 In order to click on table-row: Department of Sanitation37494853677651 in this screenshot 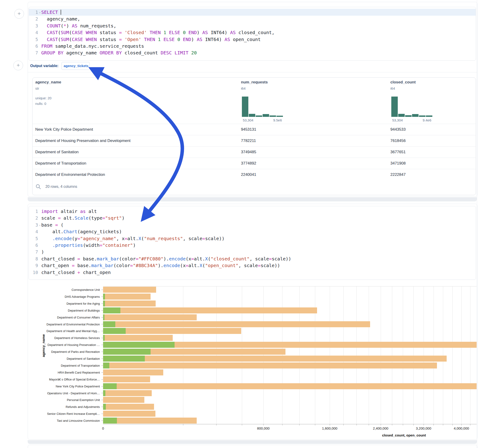, I will do `click(254, 152)`.